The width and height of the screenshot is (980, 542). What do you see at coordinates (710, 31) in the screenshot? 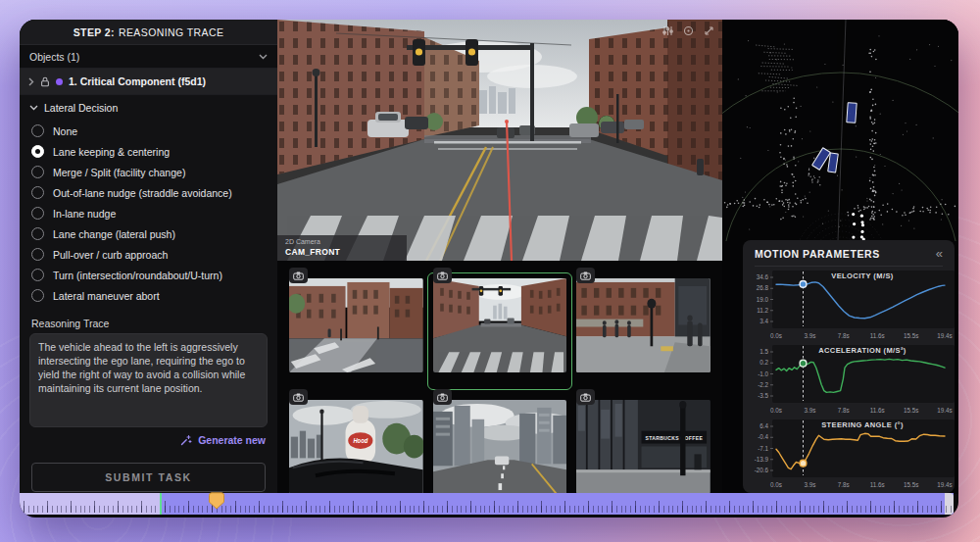
I see `expand-icon` at bounding box center [710, 31].